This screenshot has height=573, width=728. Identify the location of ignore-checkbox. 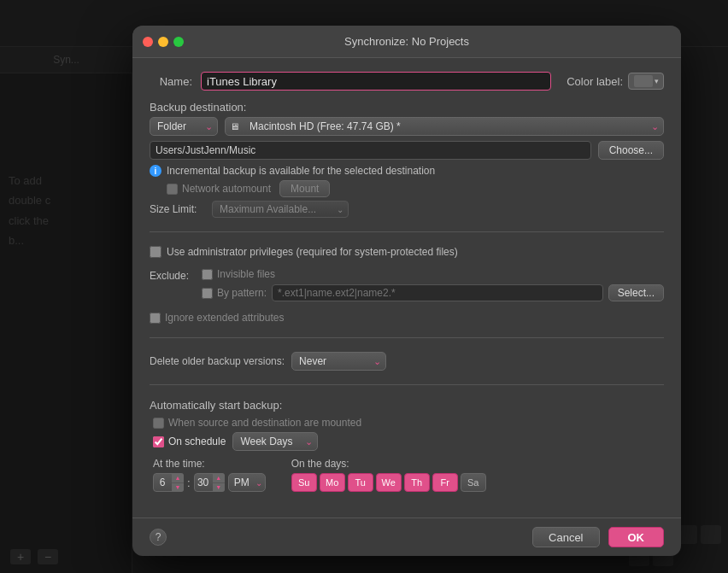
(156, 318).